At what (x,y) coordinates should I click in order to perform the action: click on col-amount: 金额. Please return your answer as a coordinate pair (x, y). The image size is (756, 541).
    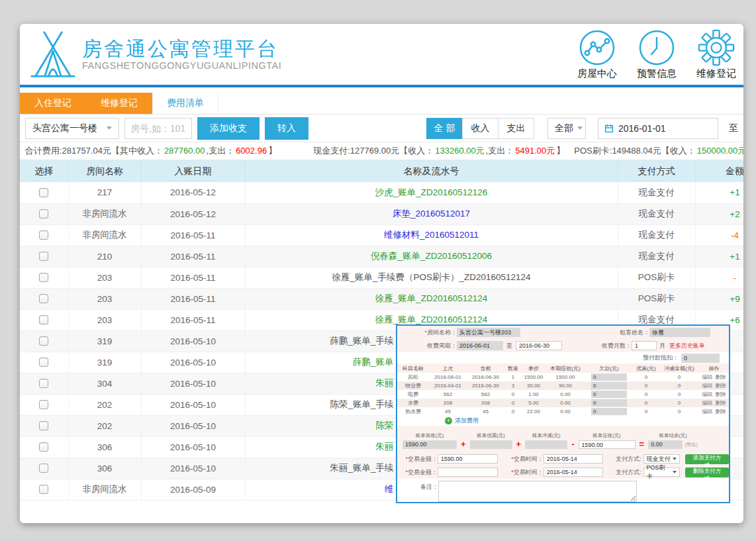
    Looking at the image, I should click on (719, 171).